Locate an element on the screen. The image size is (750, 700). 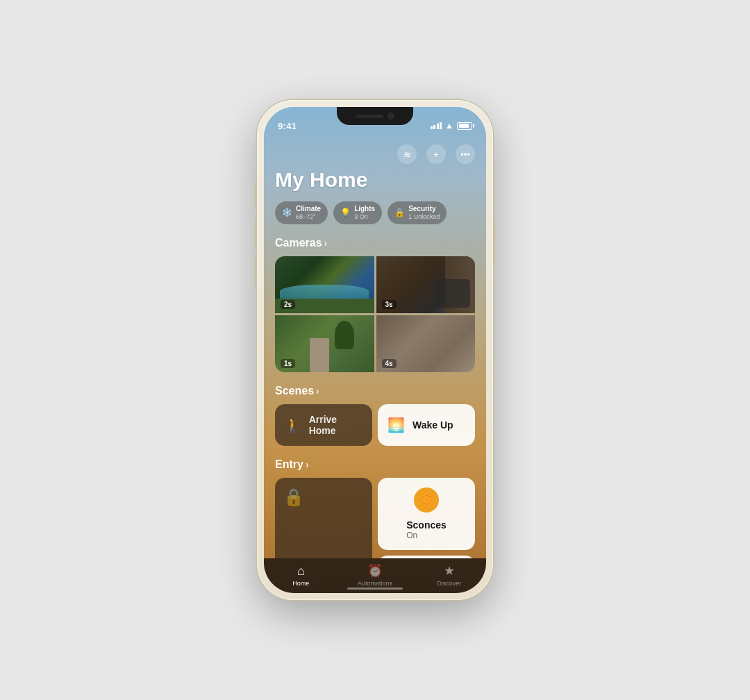
camera-grid: 2s 3s 1s 4s is located at coordinates (375, 314).